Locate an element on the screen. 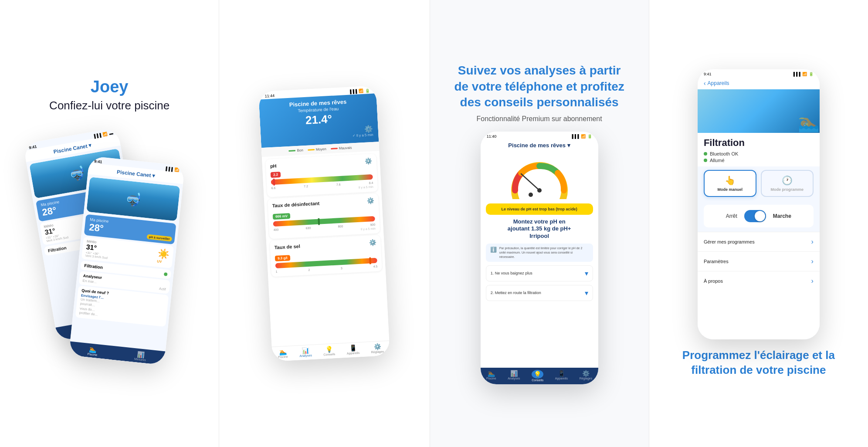  nav-analyses-2: 📊 Analyses is located at coordinates (306, 352).